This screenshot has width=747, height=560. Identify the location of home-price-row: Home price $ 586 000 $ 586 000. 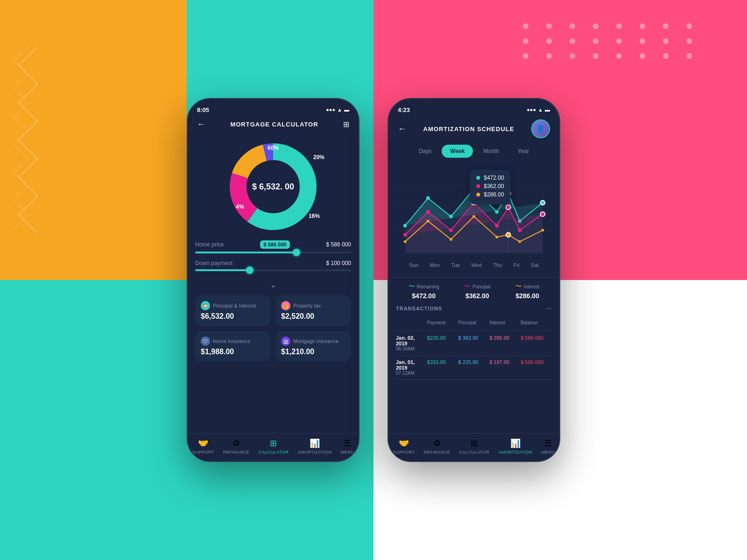
(273, 245).